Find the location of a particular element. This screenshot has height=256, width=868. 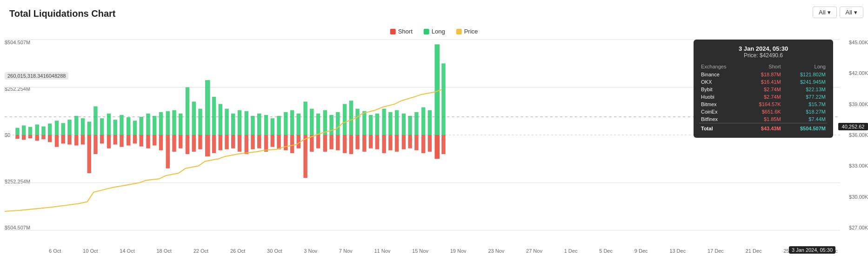

tooltip-row: Bitmex $164.57K $15.7M is located at coordinates (763, 104).